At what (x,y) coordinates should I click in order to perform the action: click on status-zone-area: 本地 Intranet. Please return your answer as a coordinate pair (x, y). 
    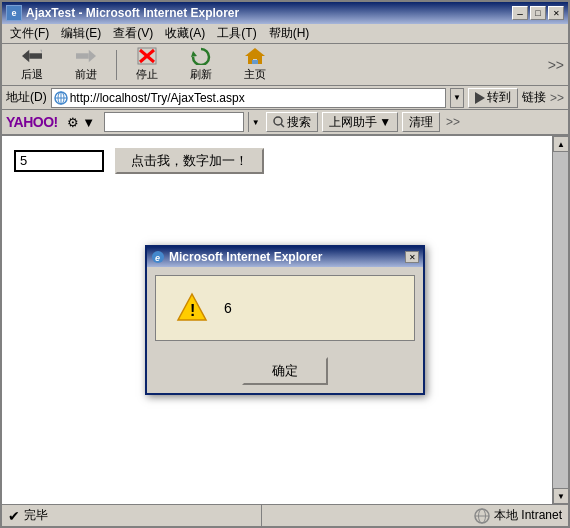
    Looking at the image, I should click on (415, 516).